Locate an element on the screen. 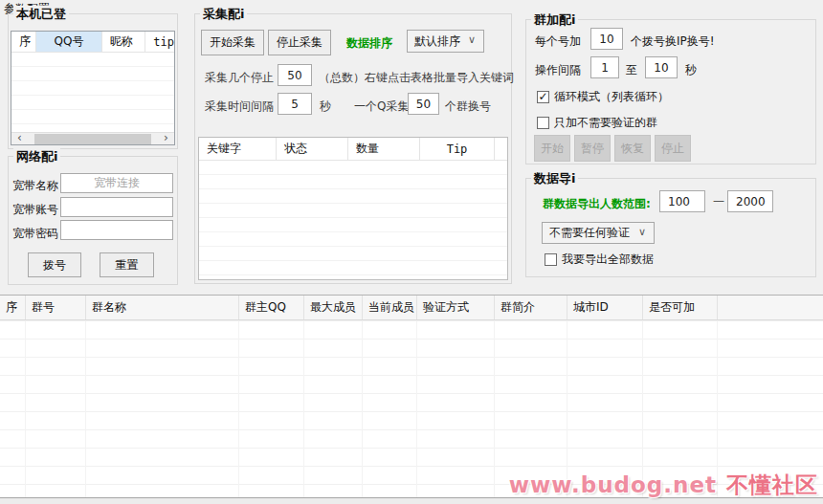 This screenshot has height=504, width=823. op-unit-label: 秒 is located at coordinates (691, 71).